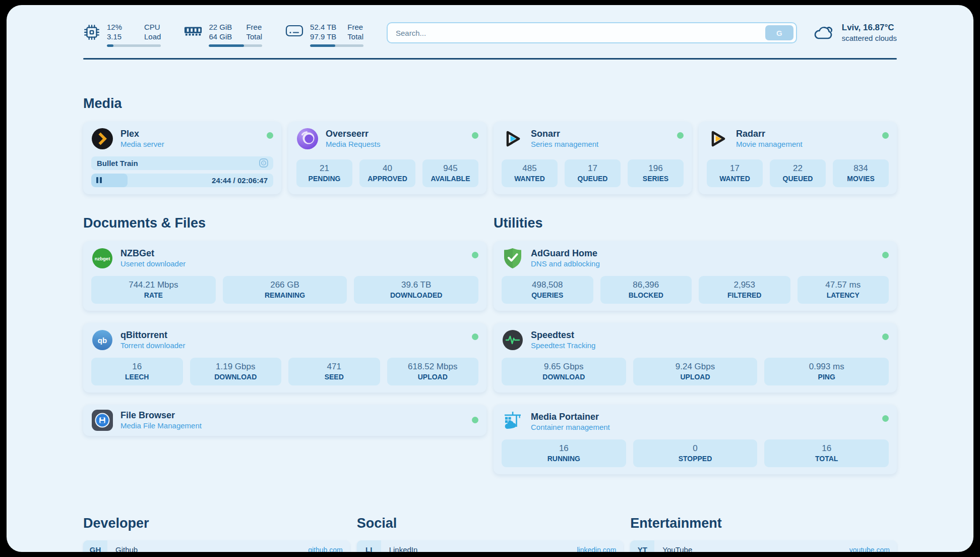 The height and width of the screenshot is (557, 980). What do you see at coordinates (254, 36) in the screenshot?
I see `memory-total-label: Total` at bounding box center [254, 36].